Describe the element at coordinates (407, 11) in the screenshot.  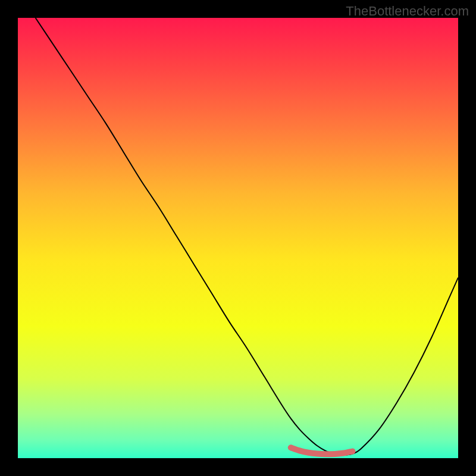
I see `watermark-text: TheBottlenecker.com` at that location.